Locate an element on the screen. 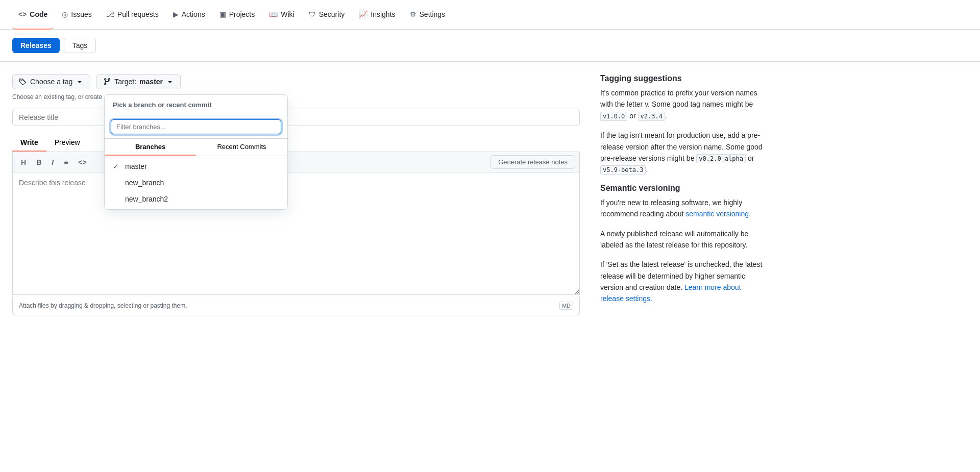  heading-button: H is located at coordinates (23, 162).